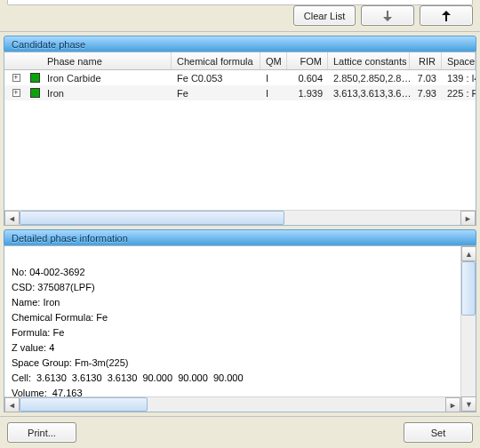 The image size is (480, 448). Describe the element at coordinates (107, 92) in the screenshot. I see `cell-name: Iron` at that location.